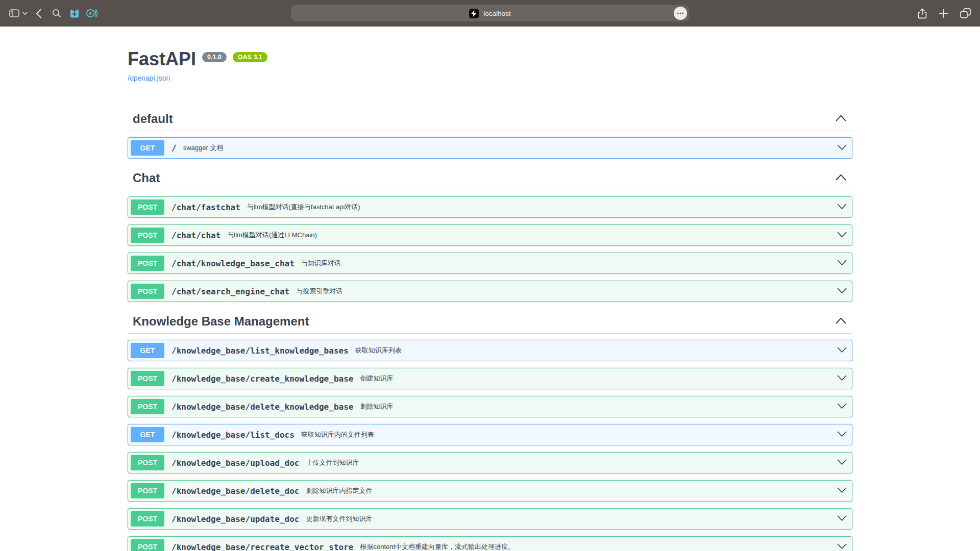 This screenshot has width=980, height=551. What do you see at coordinates (196, 236) in the screenshot?
I see `endpoint-path: /chat/chat` at bounding box center [196, 236].